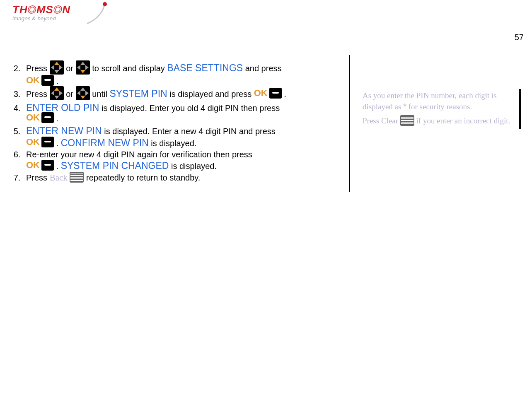 This screenshot has width=532, height=407. What do you see at coordinates (407, 120) in the screenshot?
I see `clear-key-icon` at bounding box center [407, 120].